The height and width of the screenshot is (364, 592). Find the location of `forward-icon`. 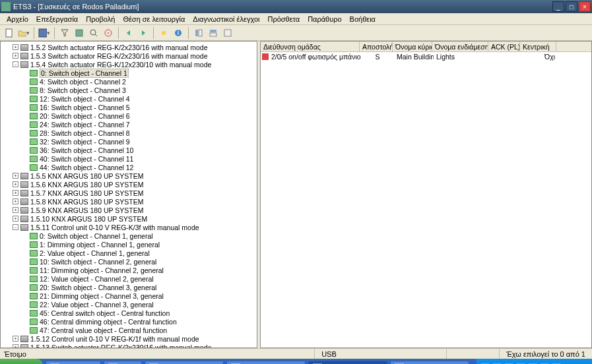

forward-icon is located at coordinates (143, 33).